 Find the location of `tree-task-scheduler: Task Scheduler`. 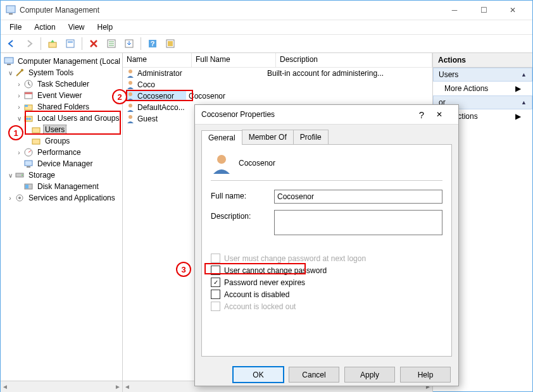

tree-task-scheduler: Task Scheduler is located at coordinates (63, 84).